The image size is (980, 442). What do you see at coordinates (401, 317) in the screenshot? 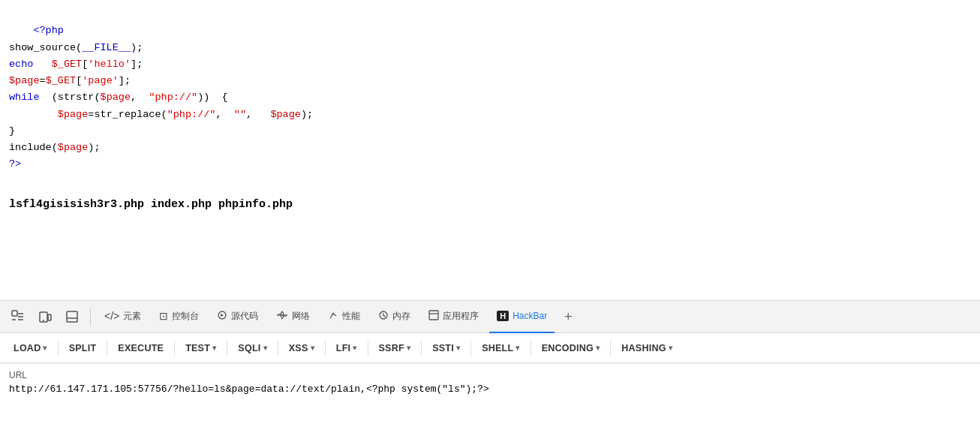
I see `tab-memory-label: 内存` at bounding box center [401, 317].